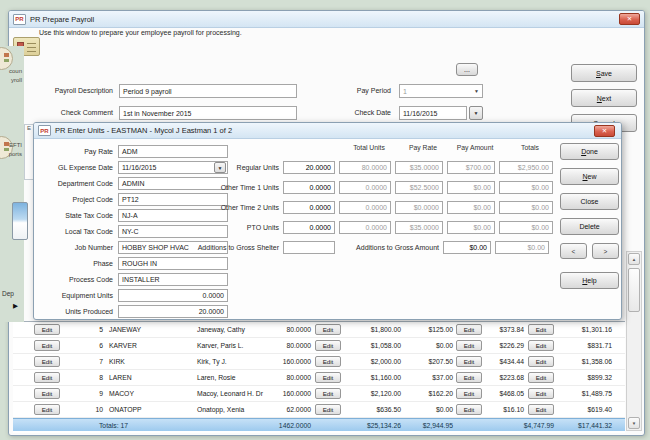  Describe the element at coordinates (309, 248) in the screenshot. I see `additions-shelter-entry` at that location.